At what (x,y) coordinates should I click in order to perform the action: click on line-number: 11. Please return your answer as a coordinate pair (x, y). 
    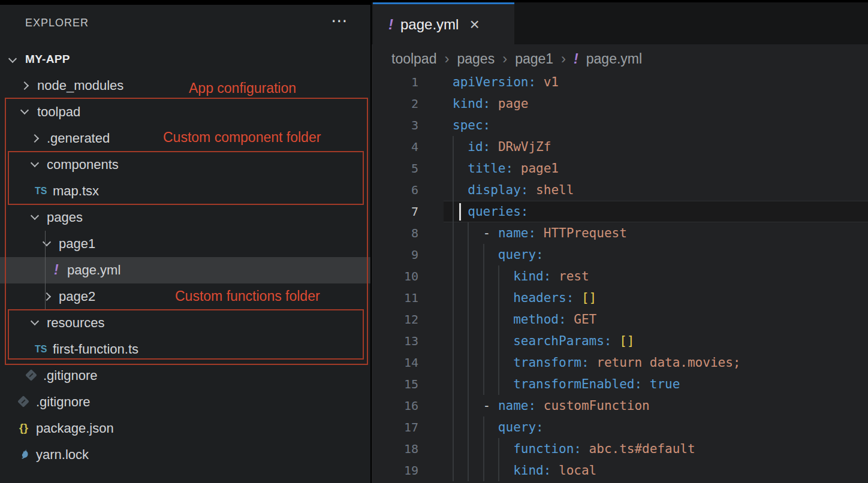
    Looking at the image, I should click on (395, 298).